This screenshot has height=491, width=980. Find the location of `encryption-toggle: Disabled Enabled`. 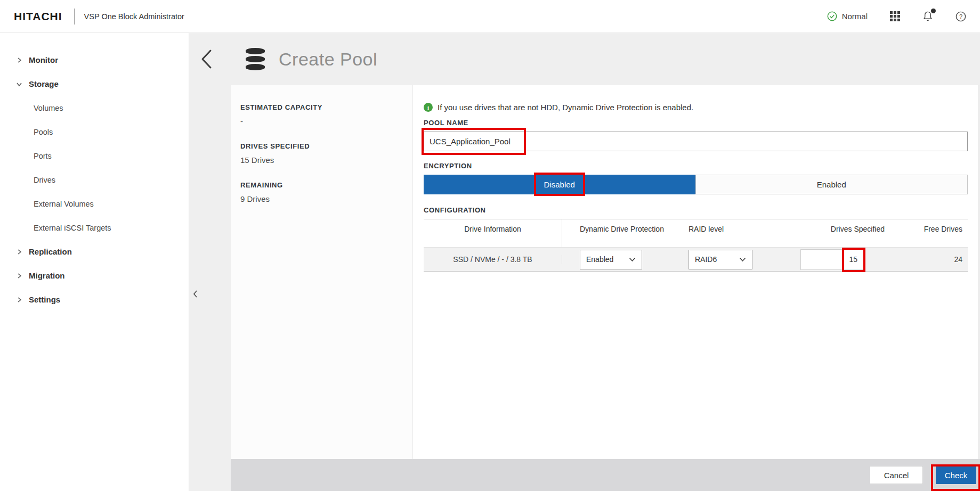

encryption-toggle: Disabled Enabled is located at coordinates (696, 184).